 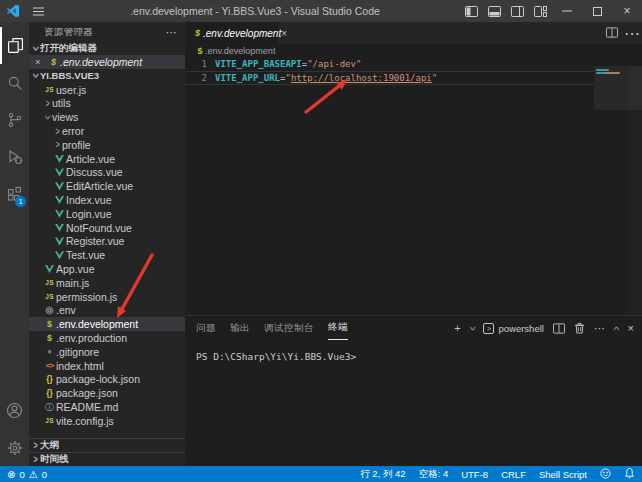 I want to click on error-icon: ⊗, so click(x=11, y=474).